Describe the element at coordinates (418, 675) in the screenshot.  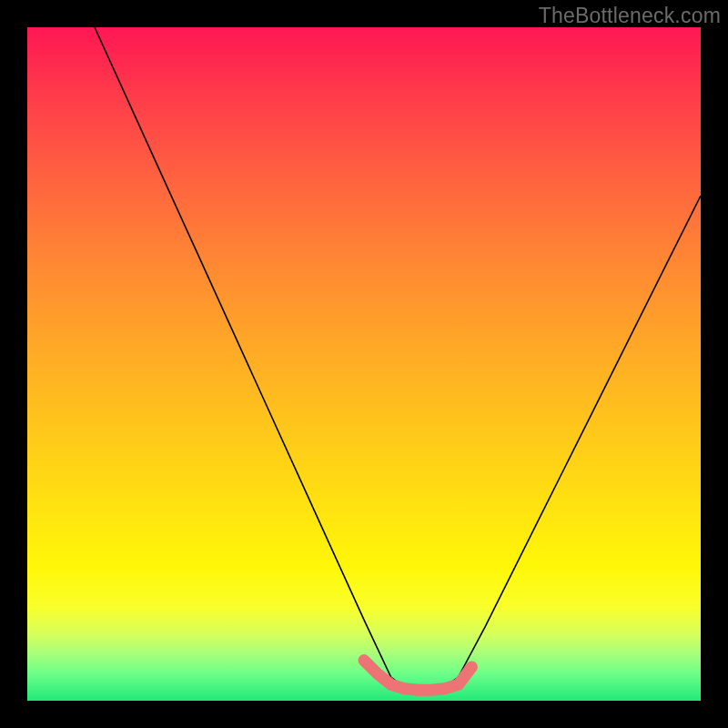
I see `optimal-region-highlight` at that location.